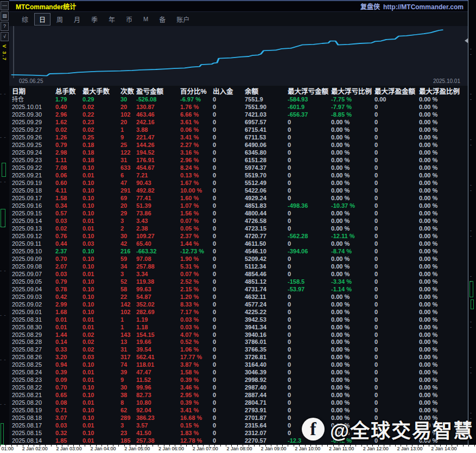 The image size is (476, 453). What do you see at coordinates (101, 403) in the screenshot?
I see `cell-max-lots: 0.01` at bounding box center [101, 403].